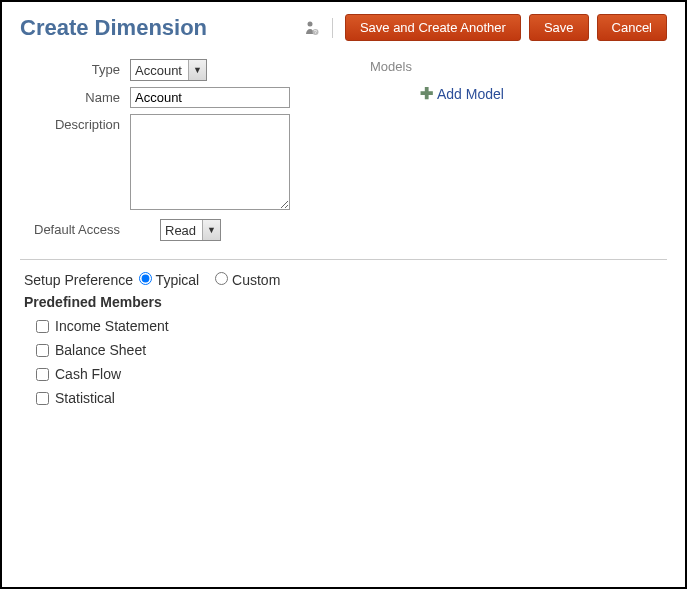 This screenshot has width=687, height=589. Describe the element at coordinates (632, 28) in the screenshot. I see `cancel-button: Cancel` at that location.